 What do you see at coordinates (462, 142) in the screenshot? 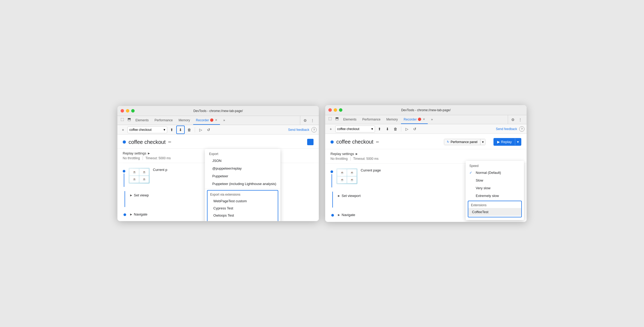
I see `perf-panel-main: ↻ Performance panel` at bounding box center [462, 142].